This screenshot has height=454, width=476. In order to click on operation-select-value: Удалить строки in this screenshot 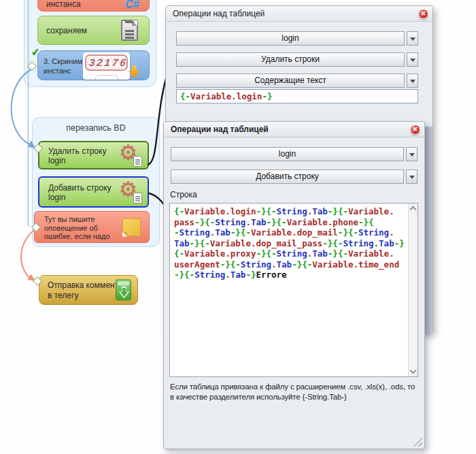, I will do `click(290, 60)`.